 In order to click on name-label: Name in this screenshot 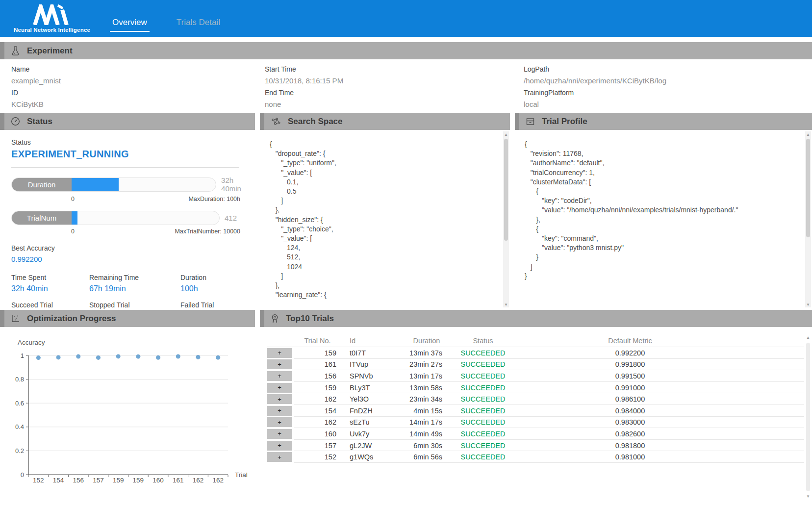, I will do `click(138, 69)`.